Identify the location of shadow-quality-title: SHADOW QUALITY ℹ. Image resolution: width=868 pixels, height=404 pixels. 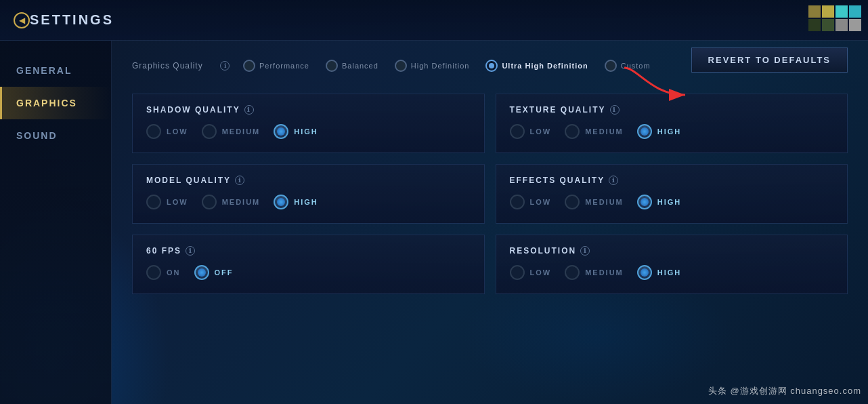
(309, 110).